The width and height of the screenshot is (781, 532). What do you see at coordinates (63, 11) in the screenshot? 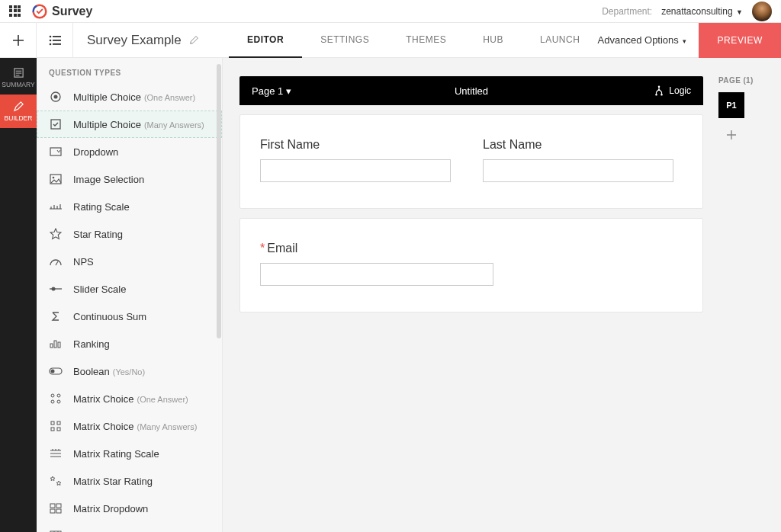
I see `product-logo: Survey` at bounding box center [63, 11].